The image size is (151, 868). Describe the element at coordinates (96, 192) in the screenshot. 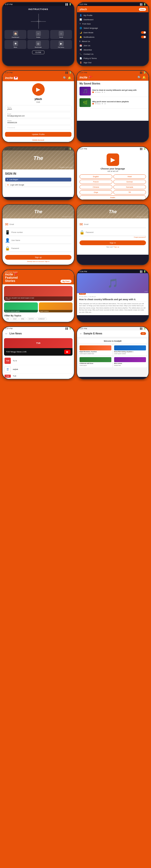

I see `lang-oriya: Oriya` at that location.